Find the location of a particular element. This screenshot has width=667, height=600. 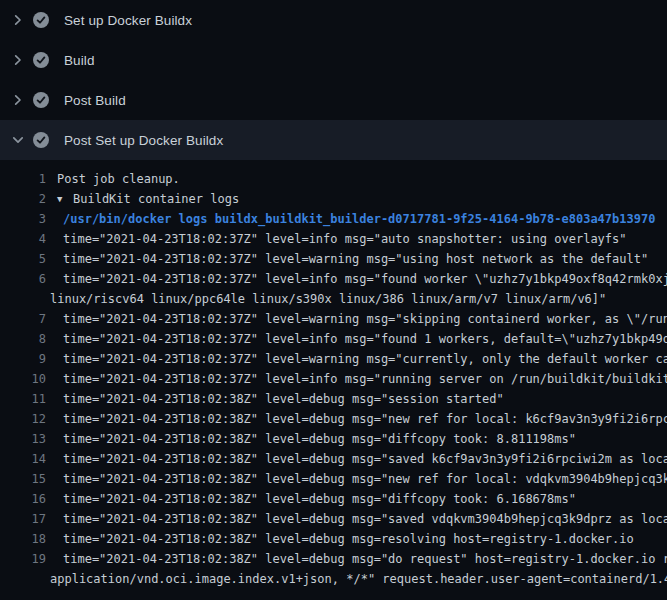

log-command-text: /usr/bin/docker logs buildx_buildkit_bui… is located at coordinates (356, 219).